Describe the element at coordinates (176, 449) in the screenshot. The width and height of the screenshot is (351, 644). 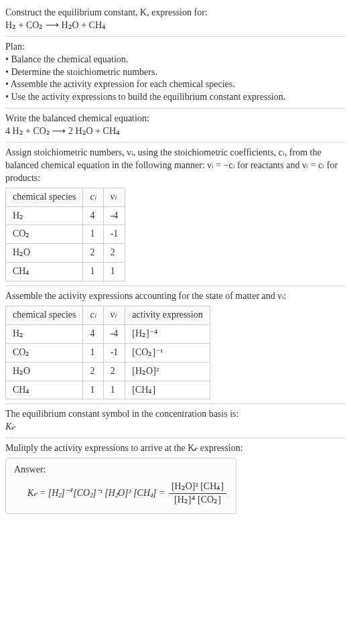
I see `multiply-text: Mulitply the activity expressions to arr…` at that location.